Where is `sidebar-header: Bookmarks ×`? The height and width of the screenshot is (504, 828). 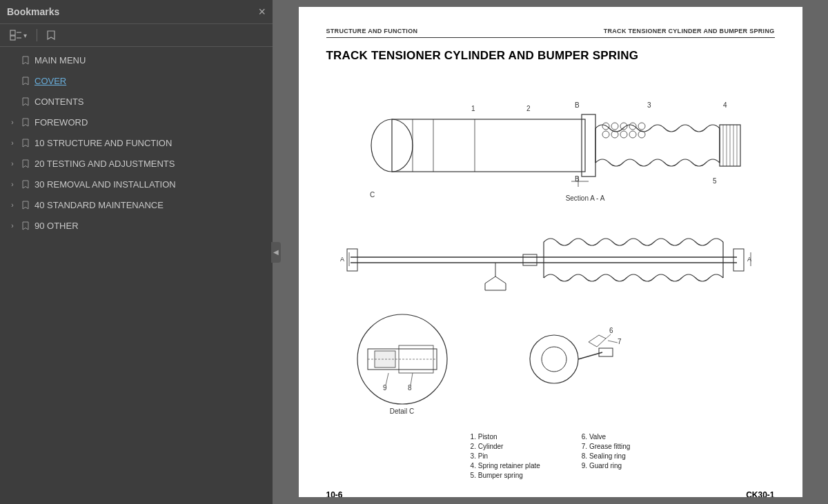 sidebar-header: Bookmarks × is located at coordinates (137, 12).